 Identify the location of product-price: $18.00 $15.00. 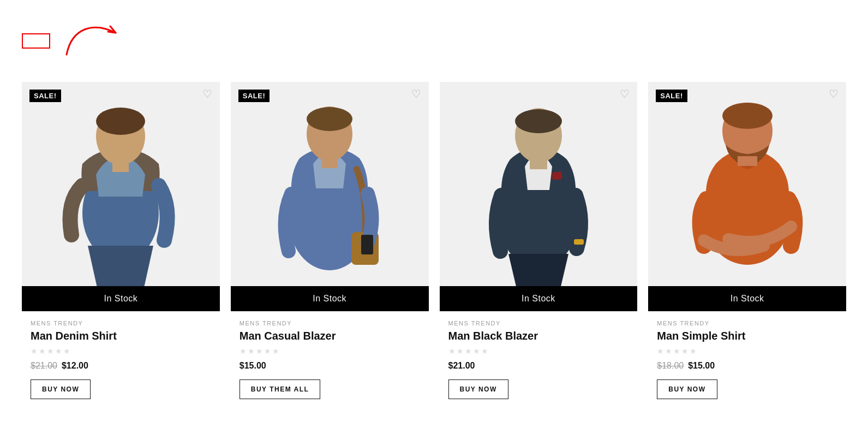
(747, 366).